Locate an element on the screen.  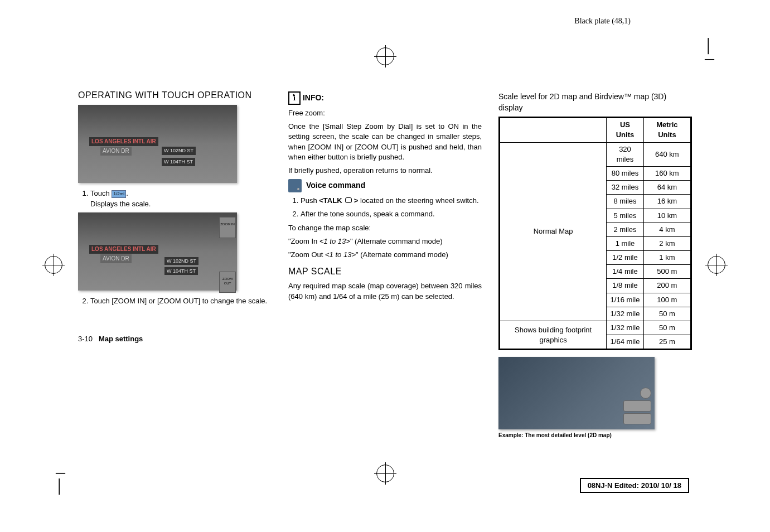
cell: 16 km is located at coordinates (667, 202).